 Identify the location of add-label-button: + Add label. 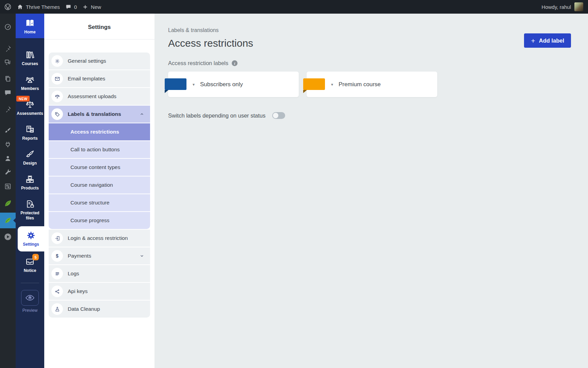
(548, 41).